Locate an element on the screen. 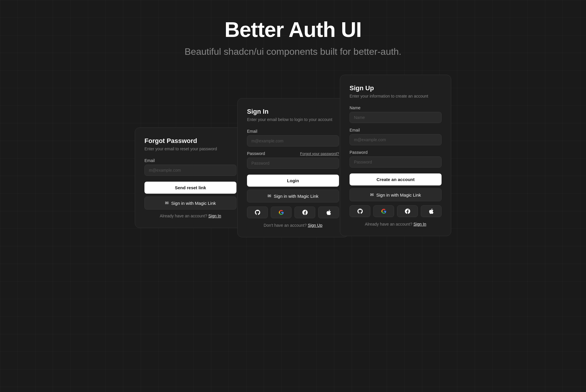 The height and width of the screenshot is (392, 586). facebook-icon-signup is located at coordinates (408, 211).